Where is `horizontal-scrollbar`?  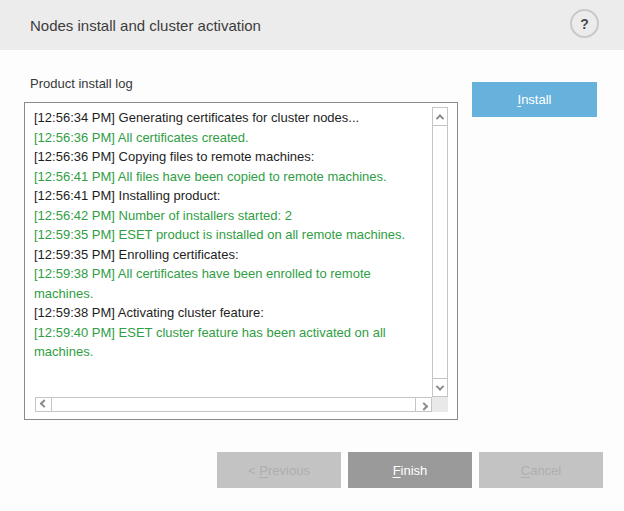 horizontal-scrollbar is located at coordinates (234, 404).